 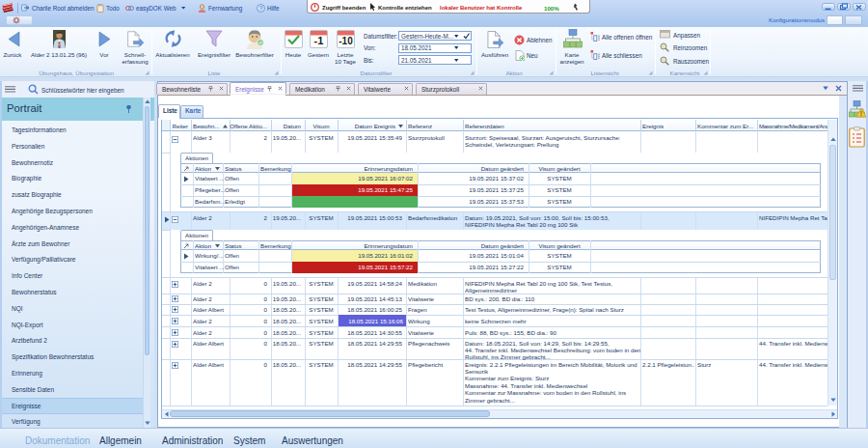 I want to click on svg-text: -1, so click(x=319, y=41).